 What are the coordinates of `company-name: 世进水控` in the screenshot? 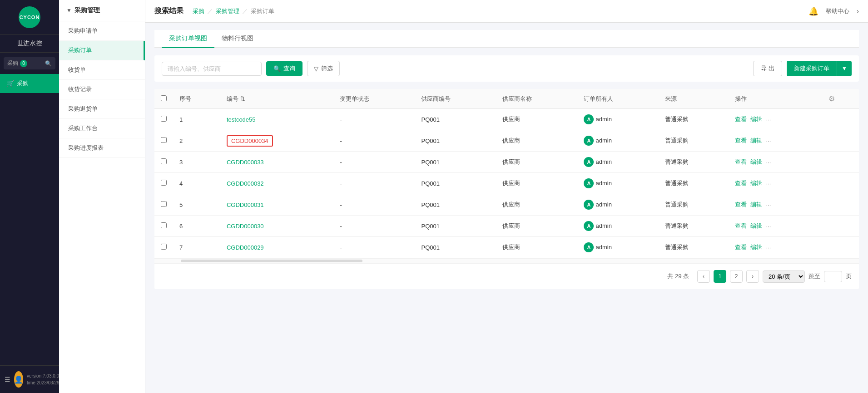 It's located at (30, 44).